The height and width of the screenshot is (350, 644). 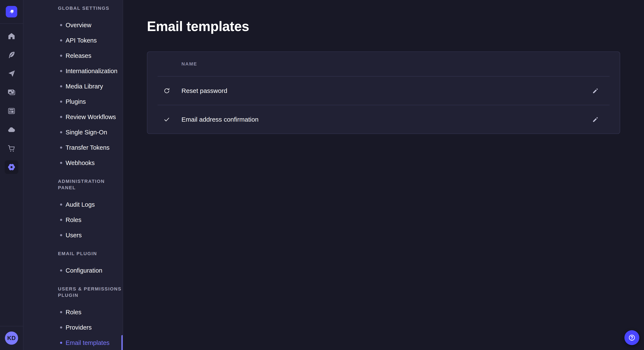 What do you see at coordinates (73, 271) in the screenshot?
I see `sidebar-item-configuration: Configuration` at bounding box center [73, 271].